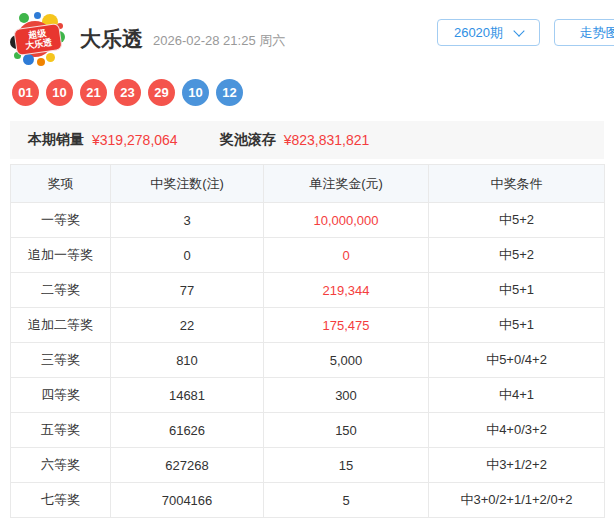  I want to click on cell-count: 627268, so click(188, 466).